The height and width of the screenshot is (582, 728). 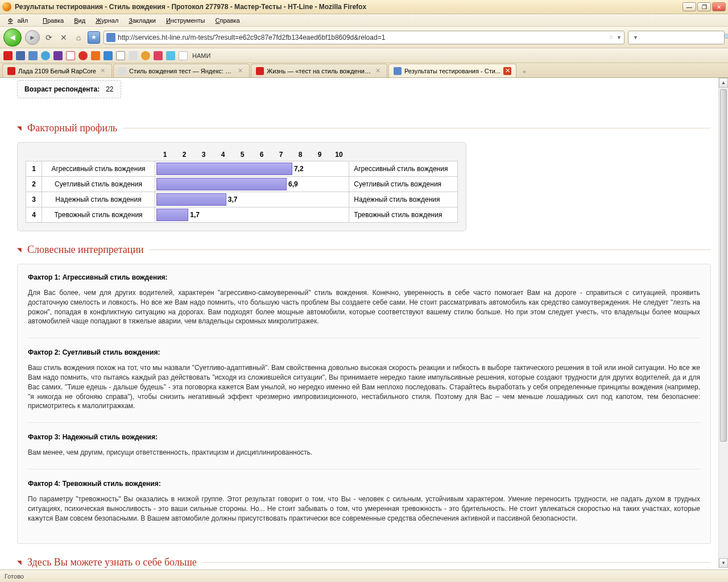 I want to click on scroll-down-button: ▼, so click(x=723, y=563).